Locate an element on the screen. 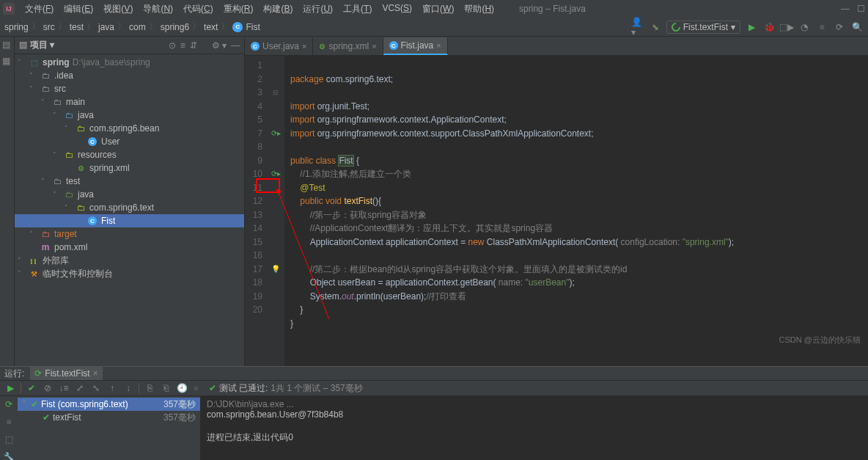 The image size is (868, 460). tree-item: ˃临时文件和控制台 is located at coordinates (129, 274).